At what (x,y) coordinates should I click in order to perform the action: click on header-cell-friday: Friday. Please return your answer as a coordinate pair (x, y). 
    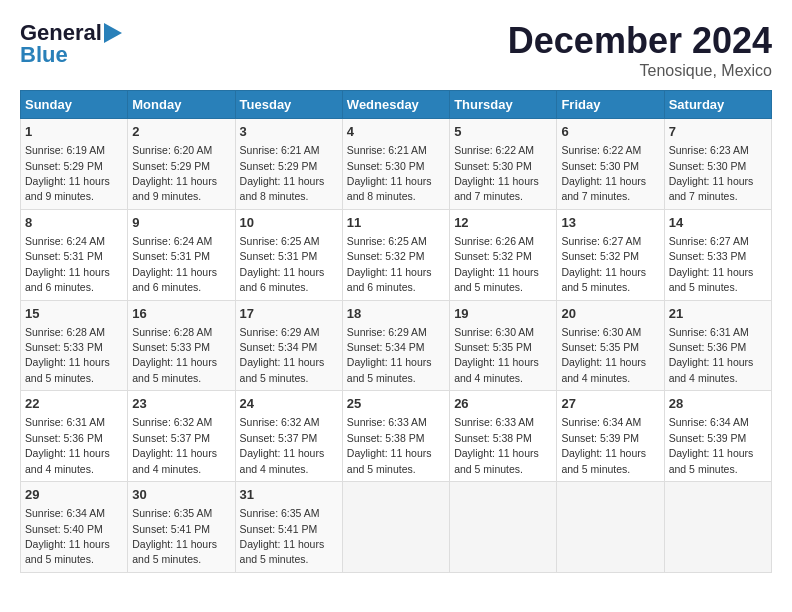
    Looking at the image, I should click on (610, 105).